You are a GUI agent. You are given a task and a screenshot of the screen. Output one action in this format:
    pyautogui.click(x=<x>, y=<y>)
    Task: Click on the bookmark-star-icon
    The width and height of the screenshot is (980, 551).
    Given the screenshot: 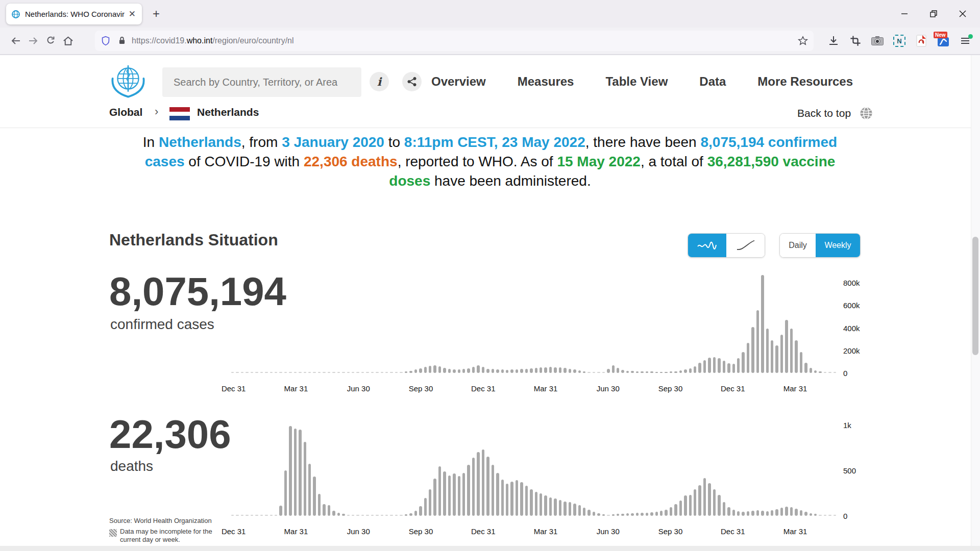 What is the action you would take?
    pyautogui.click(x=803, y=41)
    